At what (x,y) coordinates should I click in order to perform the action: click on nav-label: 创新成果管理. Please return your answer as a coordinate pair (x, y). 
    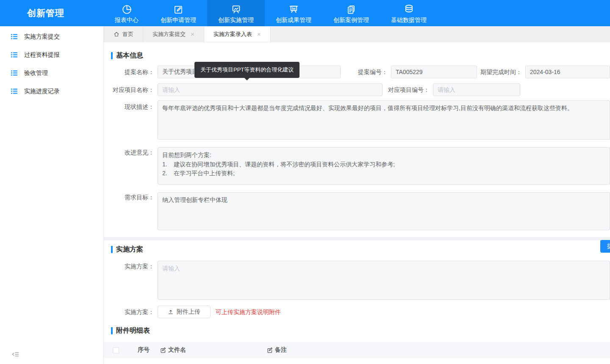
    Looking at the image, I should click on (294, 20).